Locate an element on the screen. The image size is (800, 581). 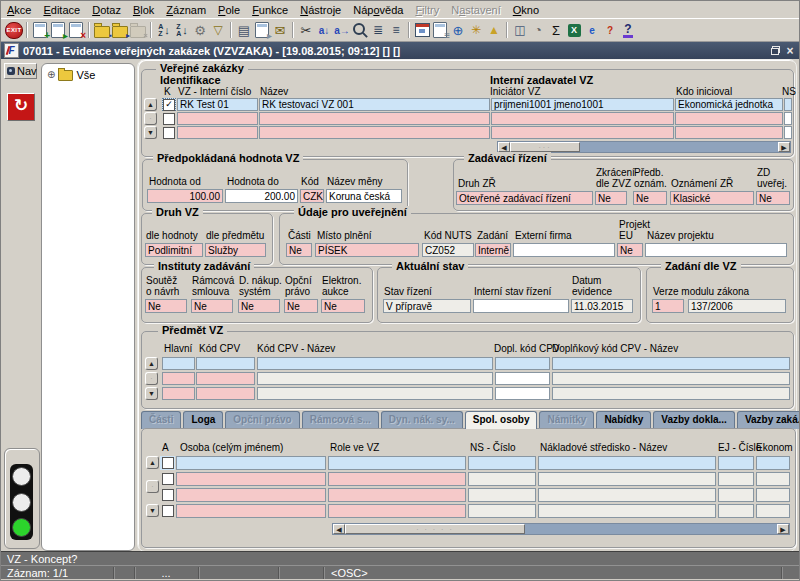
print-icon: ▤ is located at coordinates (244, 30).